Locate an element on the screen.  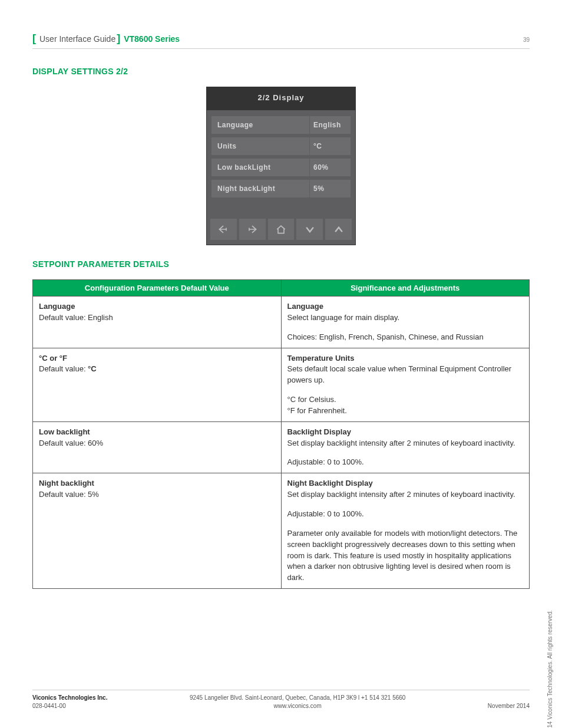
footer-date: November 2014 is located at coordinates (509, 706).